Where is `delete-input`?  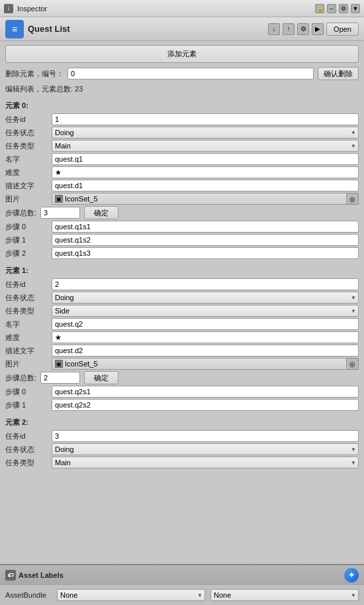
delete-input is located at coordinates (191, 74).